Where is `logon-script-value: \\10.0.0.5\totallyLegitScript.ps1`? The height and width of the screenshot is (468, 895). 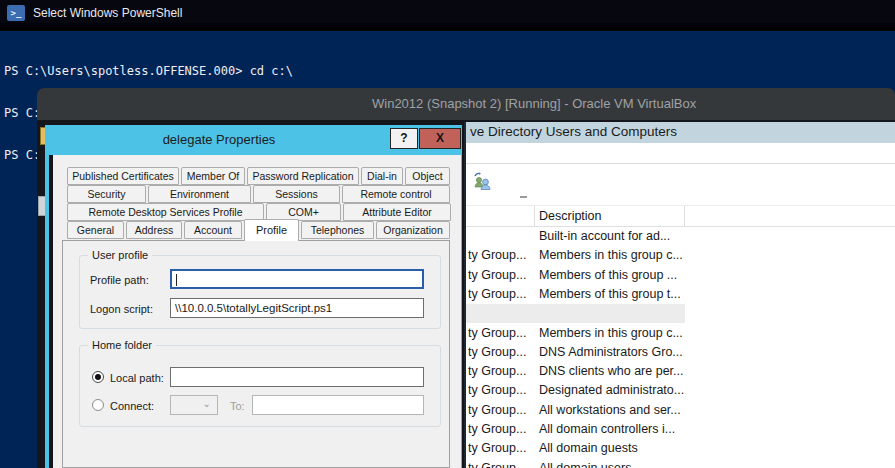
logon-script-value: \\10.0.0.5\totallyLegitScript.ps1 is located at coordinates (254, 308).